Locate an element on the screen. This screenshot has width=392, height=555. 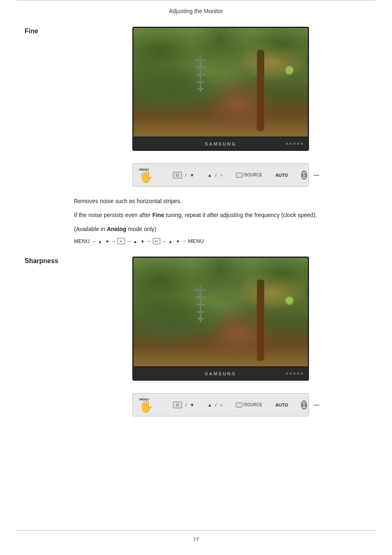
page-title: Adjusting the Monitor is located at coordinates (196, 11).